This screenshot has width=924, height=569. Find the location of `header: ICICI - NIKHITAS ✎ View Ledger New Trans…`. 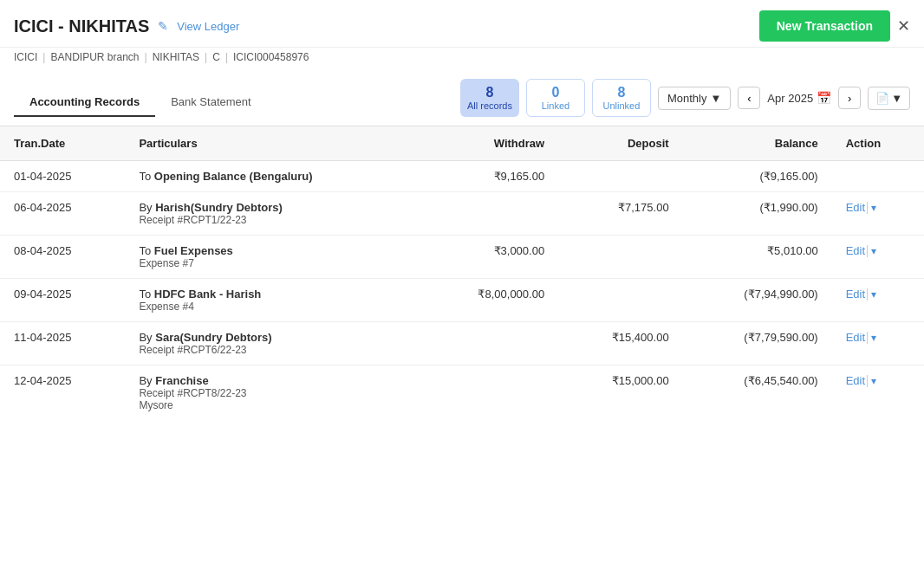

header: ICICI - NIKHITAS ✎ View Ledger New Trans… is located at coordinates (462, 24).